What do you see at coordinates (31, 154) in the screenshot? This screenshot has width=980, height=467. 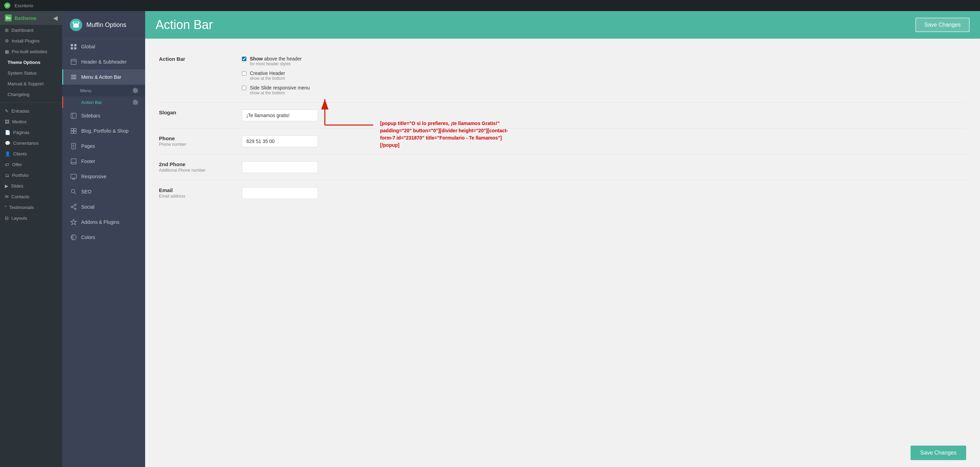 I see `sidebar-item-clients: 👤 Clients` at bounding box center [31, 154].